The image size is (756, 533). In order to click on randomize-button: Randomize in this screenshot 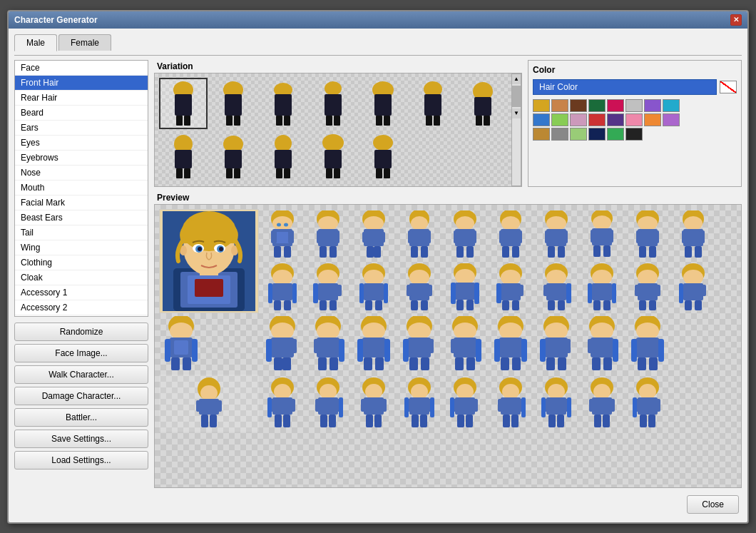, I will do `click(81, 332)`.